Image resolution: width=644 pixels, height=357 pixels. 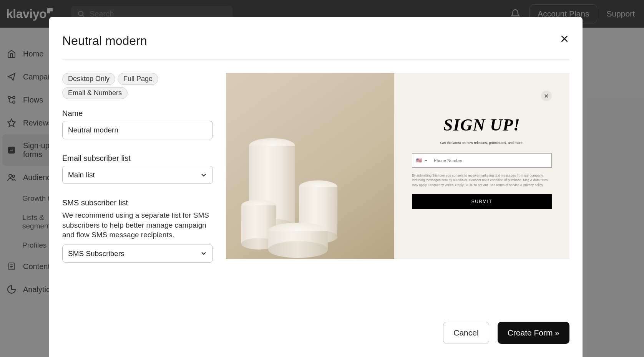 What do you see at coordinates (138, 169) in the screenshot?
I see `email-list-field-block: Email subscriber list Main list` at bounding box center [138, 169].